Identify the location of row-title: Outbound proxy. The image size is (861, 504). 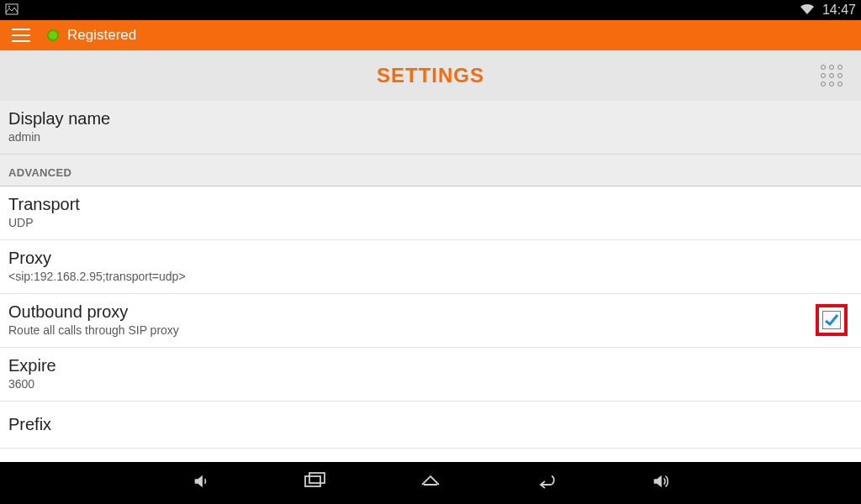
(412, 312).